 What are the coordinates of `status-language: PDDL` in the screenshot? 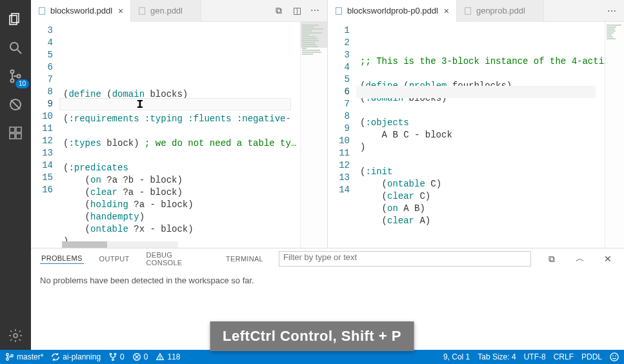 It's located at (592, 357).